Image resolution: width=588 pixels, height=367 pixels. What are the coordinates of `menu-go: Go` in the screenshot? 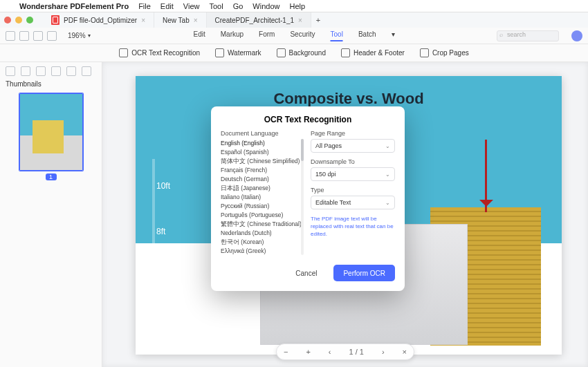 It's located at (238, 6).